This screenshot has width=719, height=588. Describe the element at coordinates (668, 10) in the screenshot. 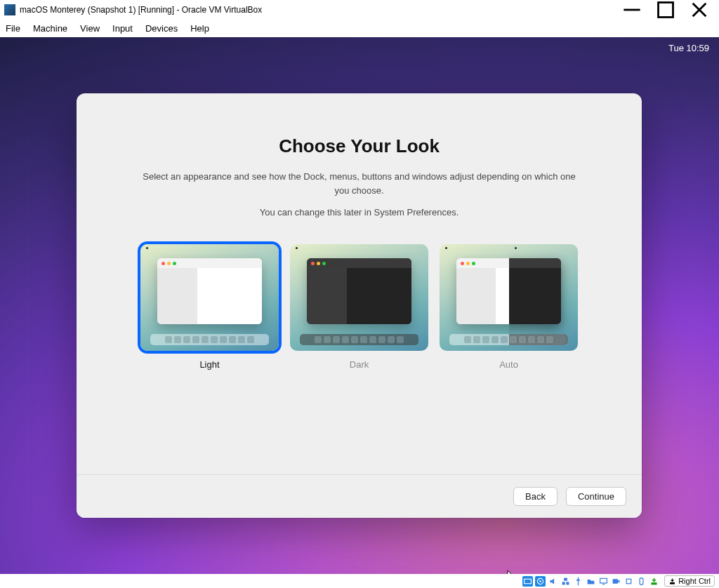

I see `window-controls` at that location.